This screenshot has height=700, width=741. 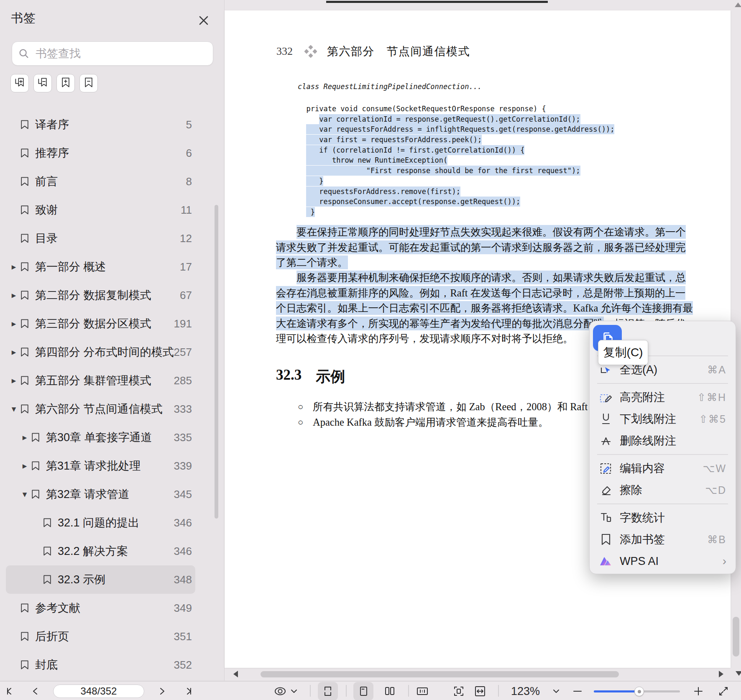 What do you see at coordinates (100, 580) in the screenshot?
I see `bookmark-item: 32.3 示例 348` at bounding box center [100, 580].